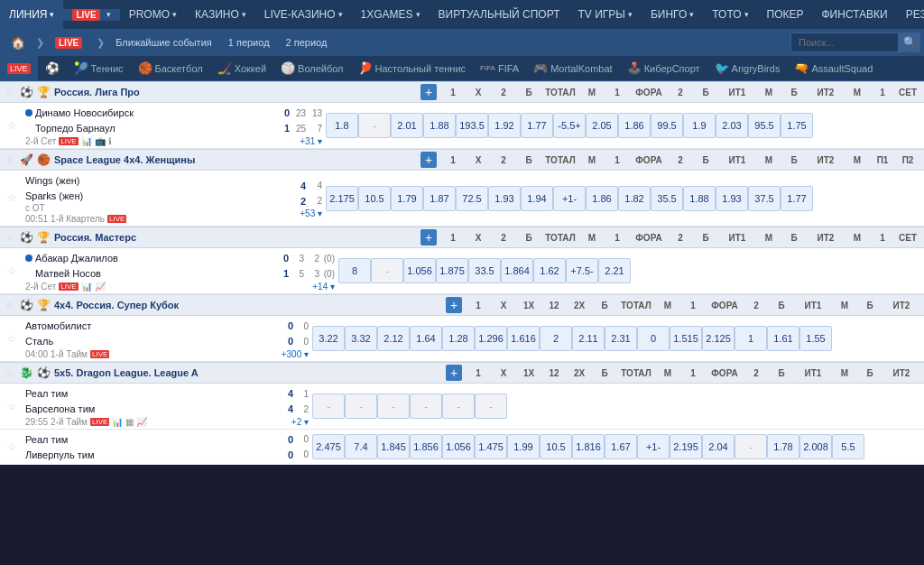 The image size is (924, 565). Describe the element at coordinates (19, 69) in the screenshot. I see `sport-all: LIVE` at that location.